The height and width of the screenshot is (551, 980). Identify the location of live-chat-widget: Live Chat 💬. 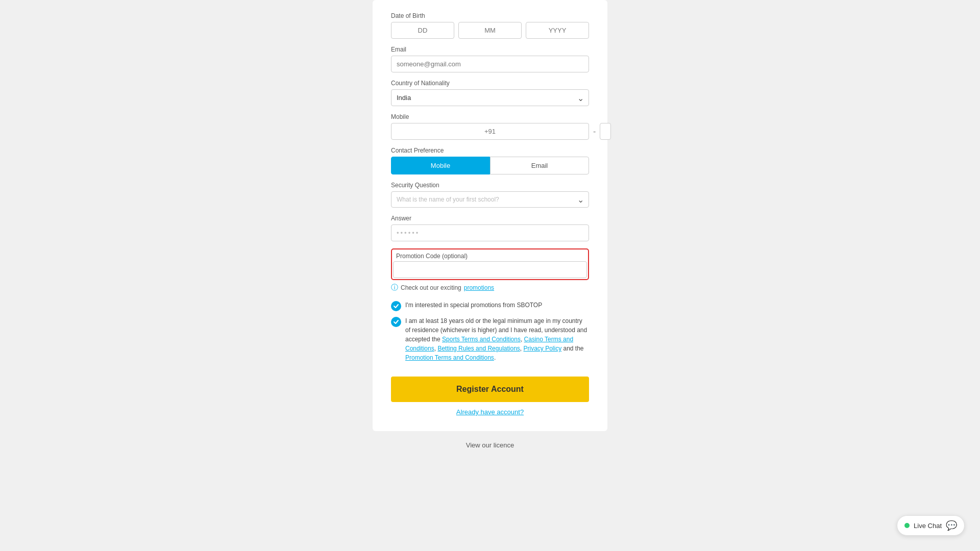
(931, 525).